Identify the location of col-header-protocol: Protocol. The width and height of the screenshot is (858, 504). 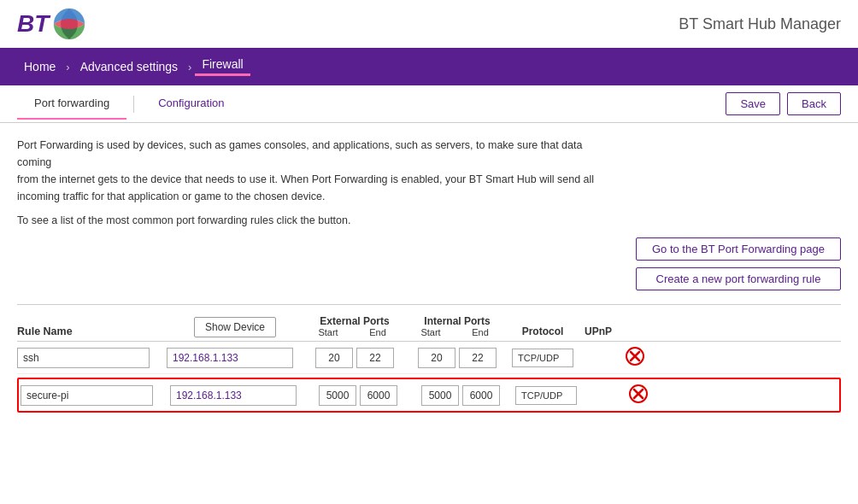
(543, 331).